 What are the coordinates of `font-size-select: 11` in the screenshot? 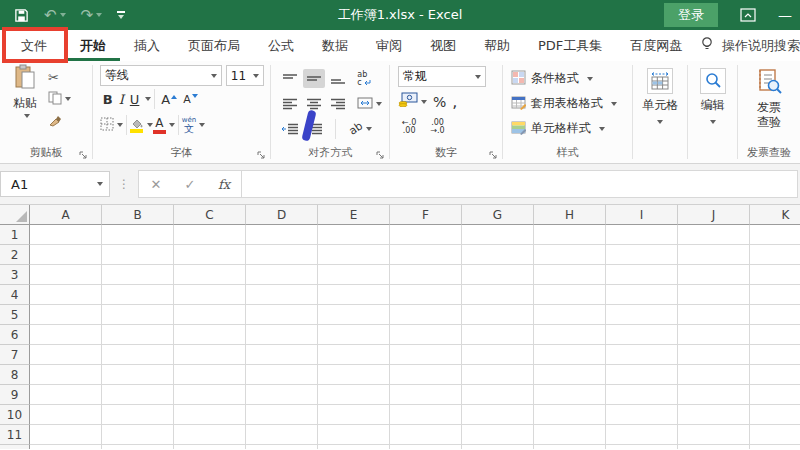 It's located at (245, 76).